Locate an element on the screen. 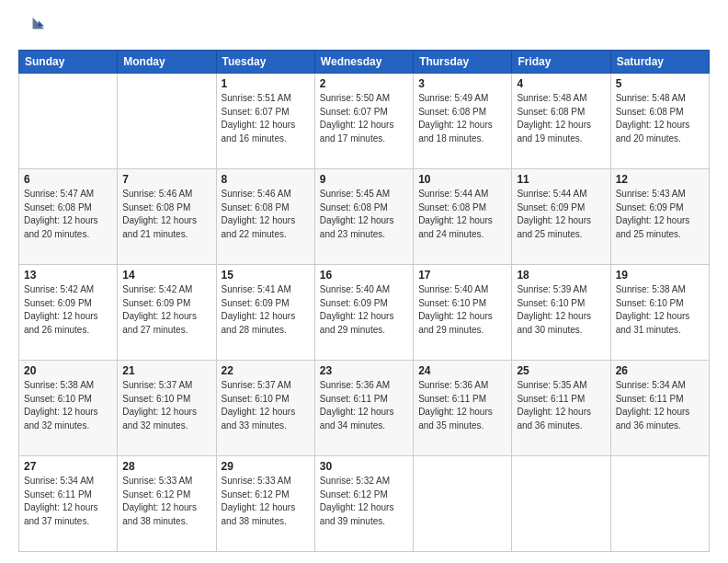  day-of-week-header: Sunday is located at coordinates (68, 63).